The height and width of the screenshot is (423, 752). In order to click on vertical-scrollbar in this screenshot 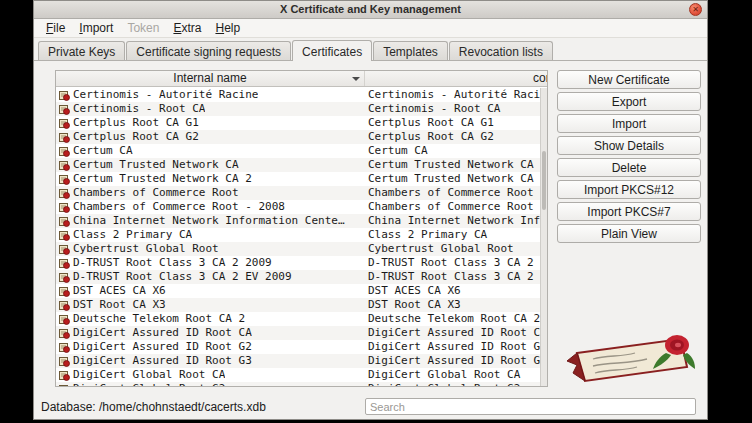, I will do `click(544, 237)`.